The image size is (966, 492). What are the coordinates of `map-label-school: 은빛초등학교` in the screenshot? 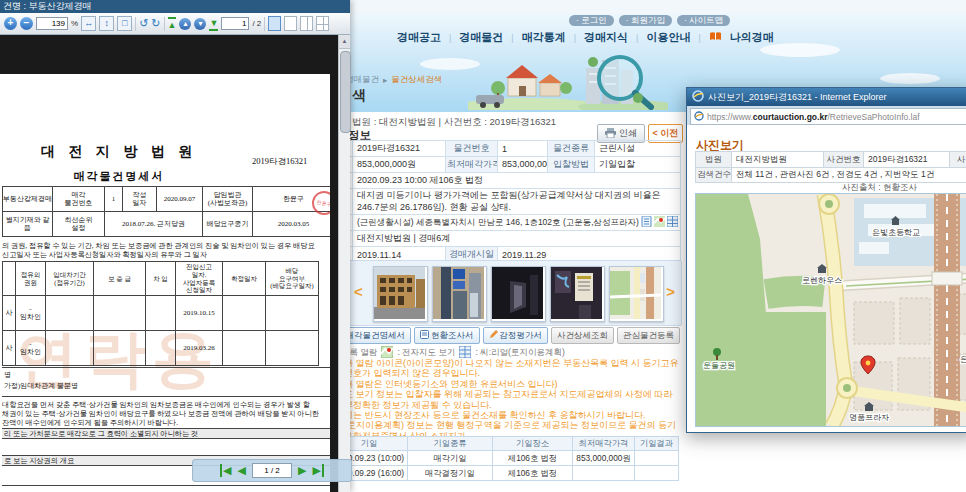 It's located at (896, 232).